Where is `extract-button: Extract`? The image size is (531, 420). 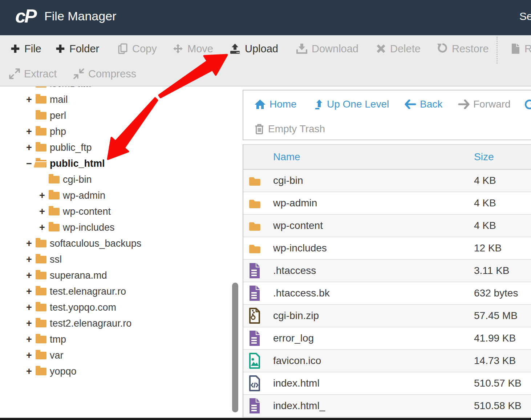
extract-button: Extract is located at coordinates (33, 74).